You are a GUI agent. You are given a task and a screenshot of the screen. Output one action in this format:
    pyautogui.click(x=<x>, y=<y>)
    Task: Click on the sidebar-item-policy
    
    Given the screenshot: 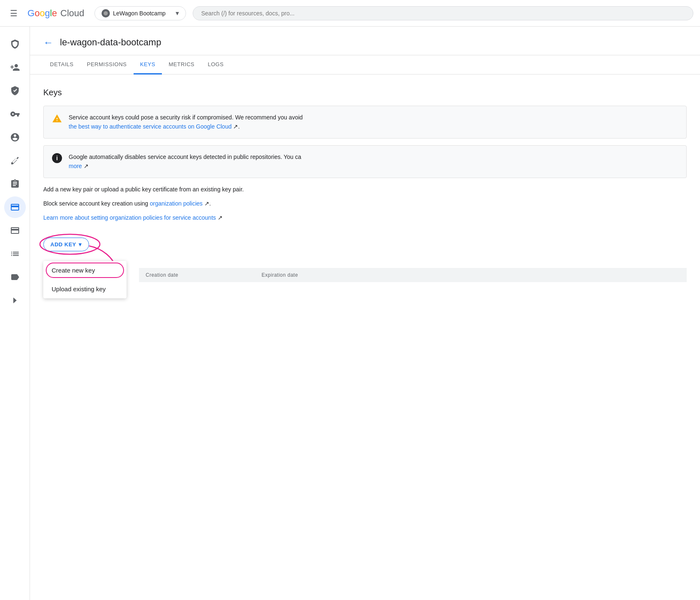 What is the action you would take?
    pyautogui.click(x=15, y=91)
    